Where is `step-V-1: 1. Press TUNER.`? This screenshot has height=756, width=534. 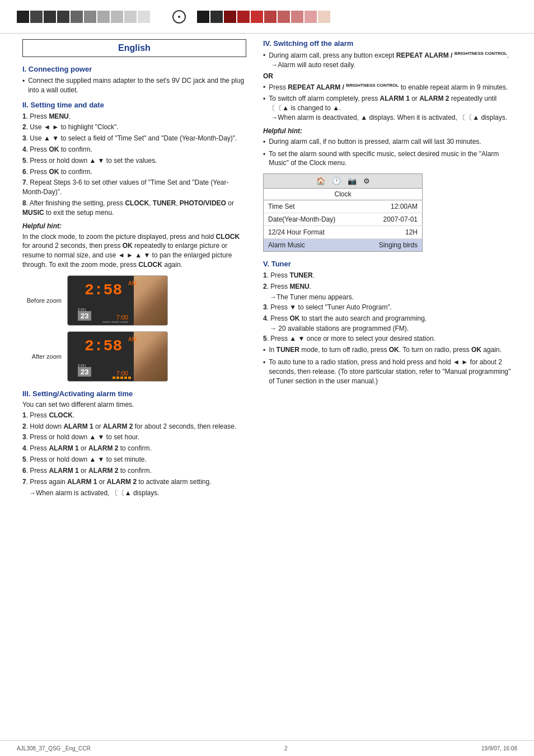 step-V-1: 1. Press TUNER. is located at coordinates (387, 275).